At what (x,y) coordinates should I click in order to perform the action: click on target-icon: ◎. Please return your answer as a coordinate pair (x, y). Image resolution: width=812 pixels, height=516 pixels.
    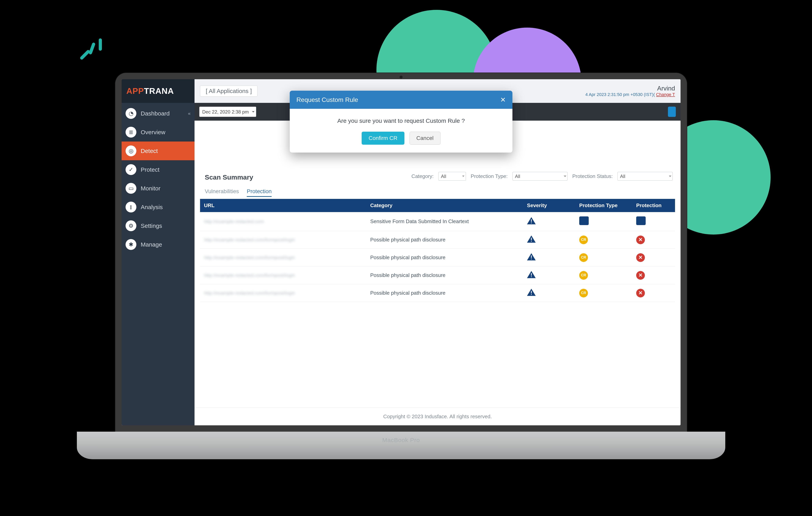
    Looking at the image, I should click on (131, 151).